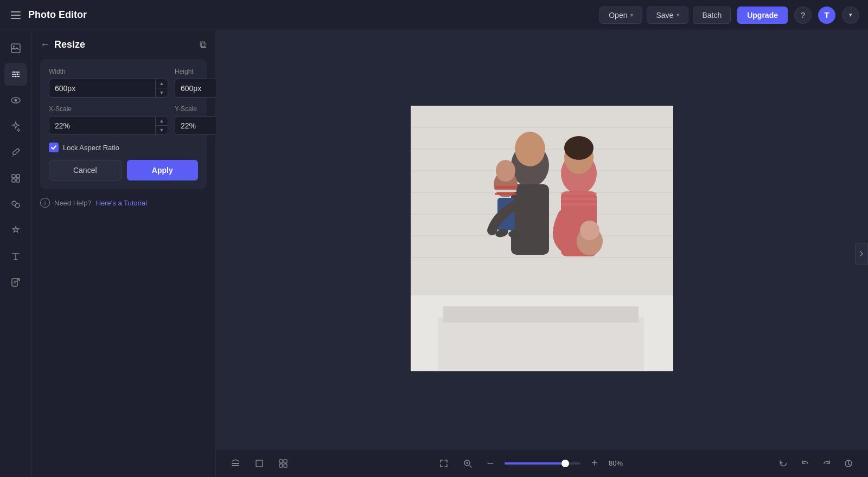 Image resolution: width=868 pixels, height=477 pixels. What do you see at coordinates (124, 44) in the screenshot?
I see `panel-header: ← Resize ⧉` at bounding box center [124, 44].